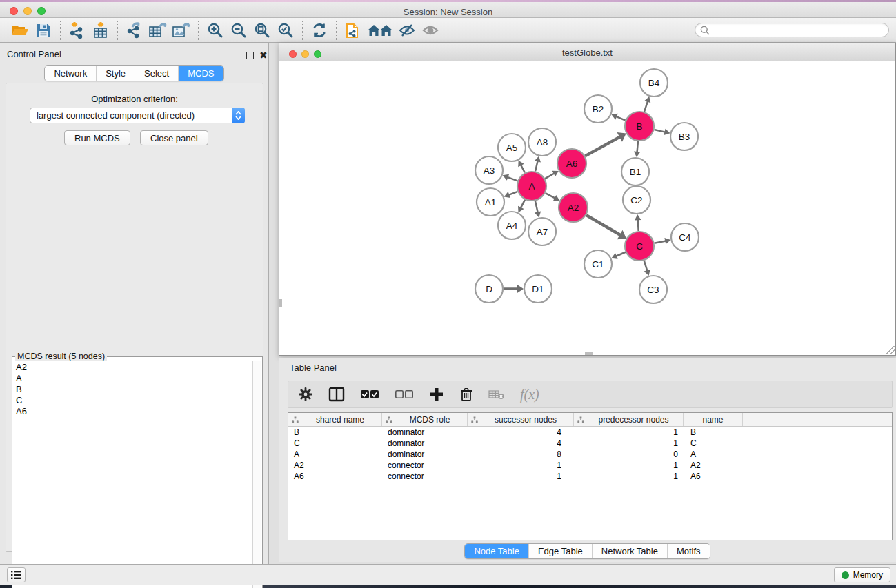  I want to click on table-row: Cdominator41C, so click(590, 443).